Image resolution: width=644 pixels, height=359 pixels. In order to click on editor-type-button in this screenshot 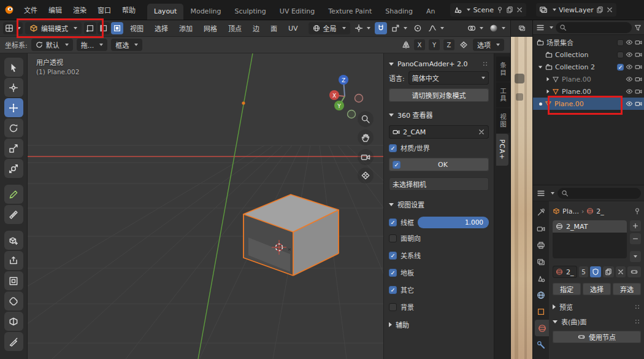, I will do `click(13, 28)`.